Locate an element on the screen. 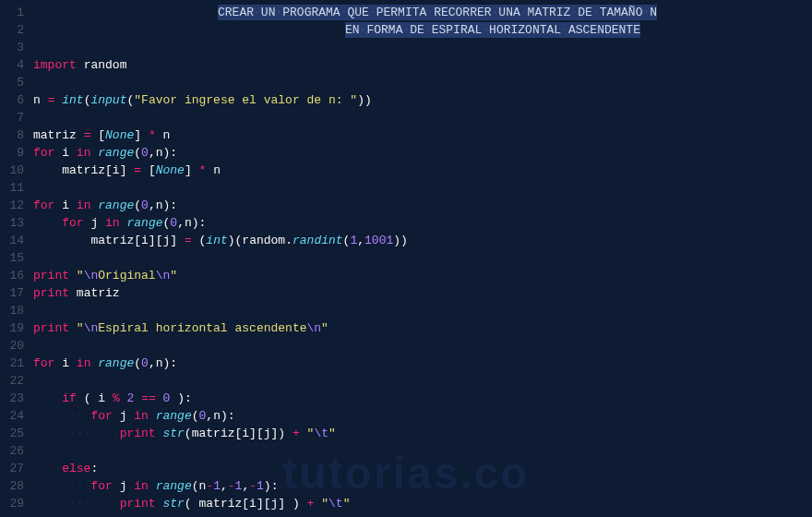  line-number: 21 is located at coordinates (17, 364).